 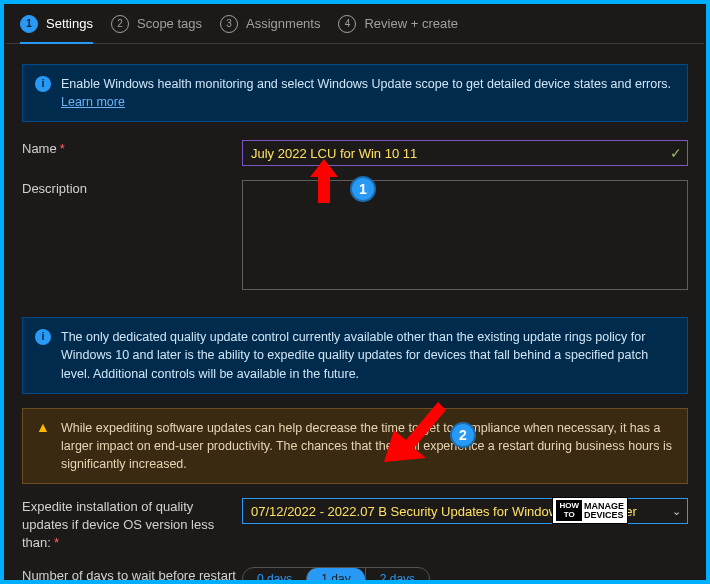 I want to click on restart-days-label: Number of days to wait before restart is…, so click(x=132, y=574).